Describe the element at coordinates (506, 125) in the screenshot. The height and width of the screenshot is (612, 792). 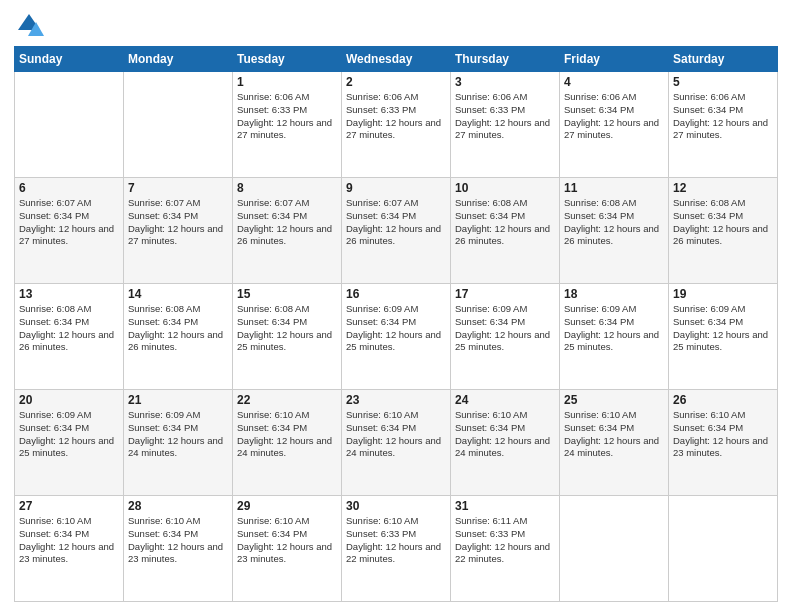
I see `calendar-cell: 3Sunrise: 6:06 AMSunset: 6:33 PMDaylight…` at that location.